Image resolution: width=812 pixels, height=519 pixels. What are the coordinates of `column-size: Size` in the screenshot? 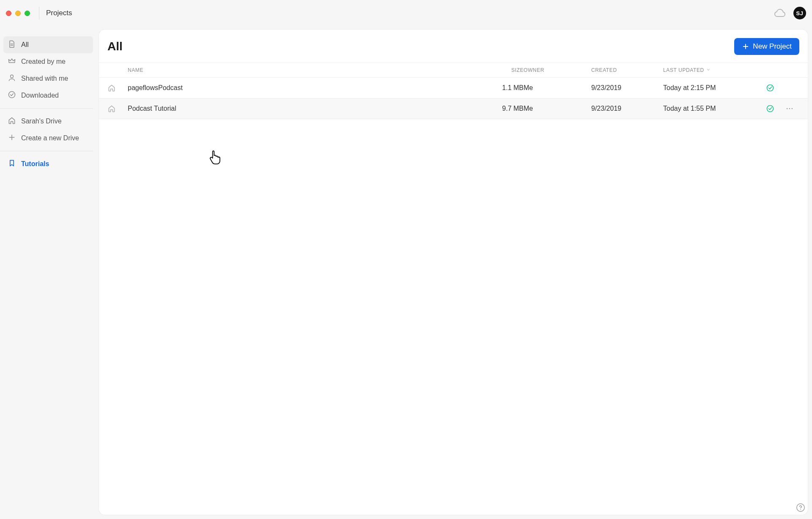 It's located at (494, 70).